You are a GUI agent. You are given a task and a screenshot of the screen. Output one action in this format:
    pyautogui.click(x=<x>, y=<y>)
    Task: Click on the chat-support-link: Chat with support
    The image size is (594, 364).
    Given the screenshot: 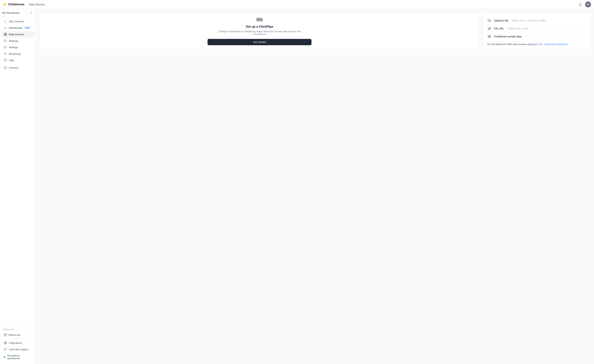 What is the action you would take?
    pyautogui.click(x=18, y=349)
    